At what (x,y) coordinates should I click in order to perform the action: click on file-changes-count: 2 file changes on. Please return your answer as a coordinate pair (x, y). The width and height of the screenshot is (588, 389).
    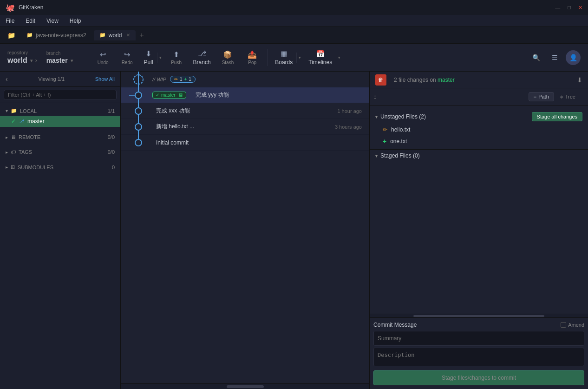
    Looking at the image, I should click on (415, 80).